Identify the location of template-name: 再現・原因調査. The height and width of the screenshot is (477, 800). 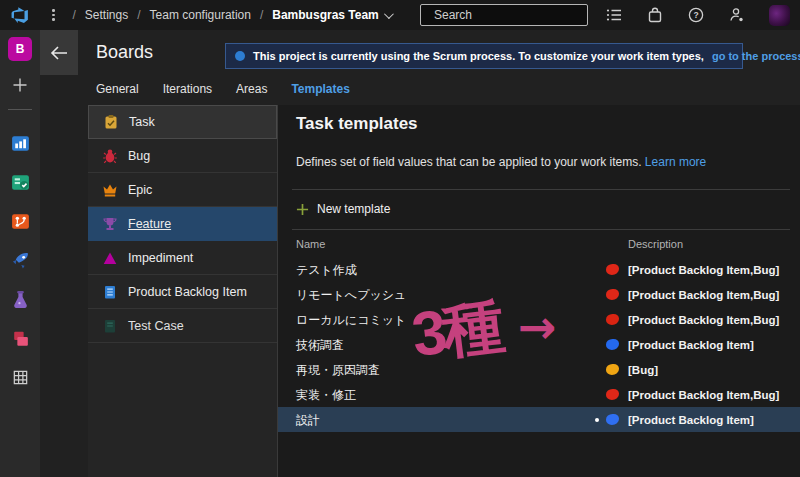
(338, 370).